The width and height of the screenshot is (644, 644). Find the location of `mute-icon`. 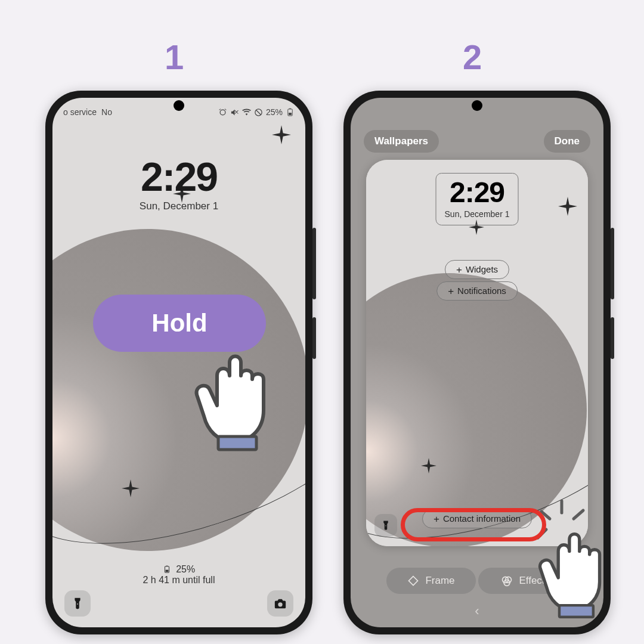

mute-icon is located at coordinates (235, 112).